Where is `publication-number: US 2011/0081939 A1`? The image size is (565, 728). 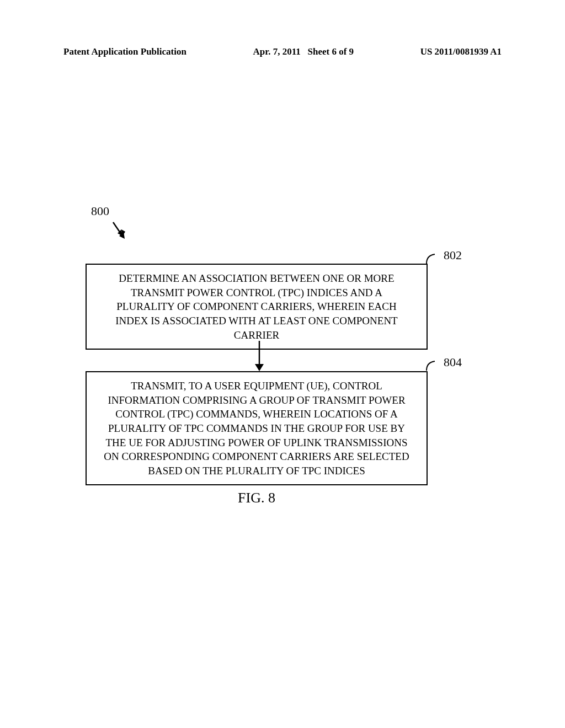
publication-number: US 2011/0081939 A1 is located at coordinates (461, 52).